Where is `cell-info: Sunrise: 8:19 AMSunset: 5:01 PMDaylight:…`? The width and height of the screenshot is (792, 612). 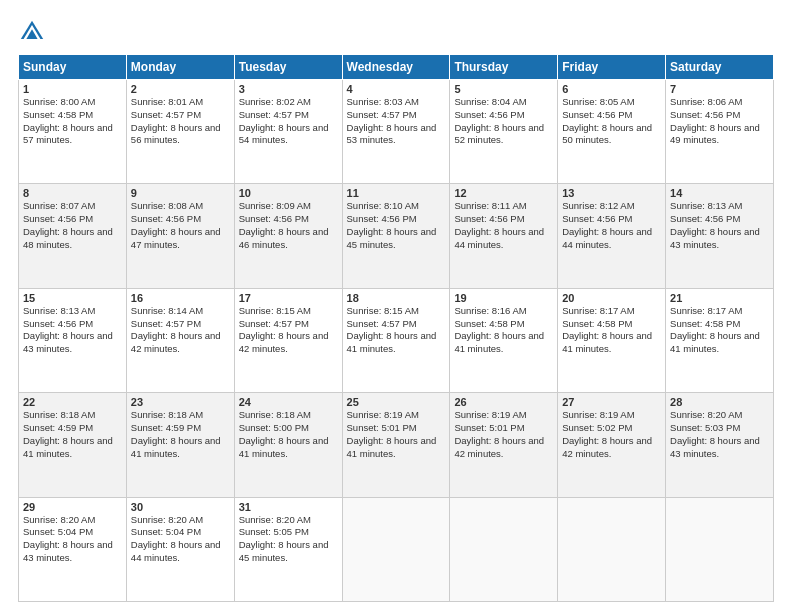 cell-info: Sunrise: 8:19 AMSunset: 5:01 PMDaylight:… is located at coordinates (499, 434).